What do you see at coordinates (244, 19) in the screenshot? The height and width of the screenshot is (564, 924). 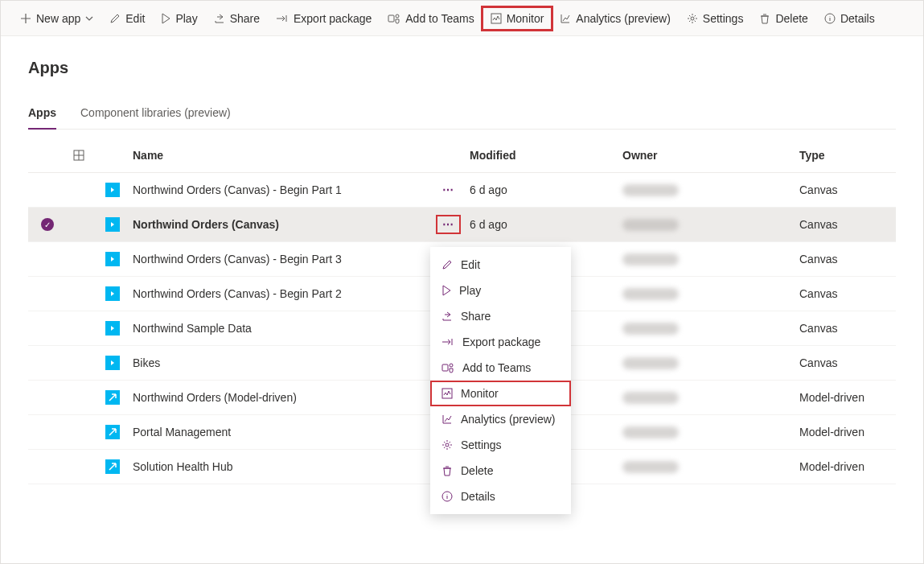 I see `share-label: Share` at bounding box center [244, 19].